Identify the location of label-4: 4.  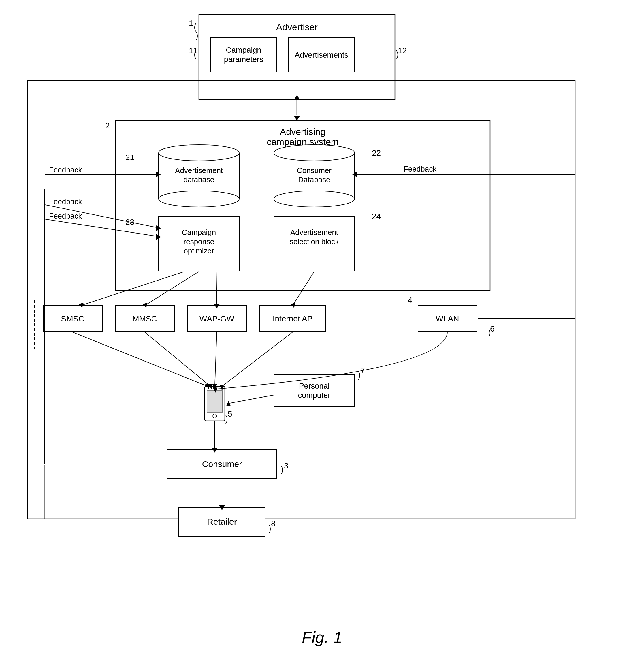
(410, 300).